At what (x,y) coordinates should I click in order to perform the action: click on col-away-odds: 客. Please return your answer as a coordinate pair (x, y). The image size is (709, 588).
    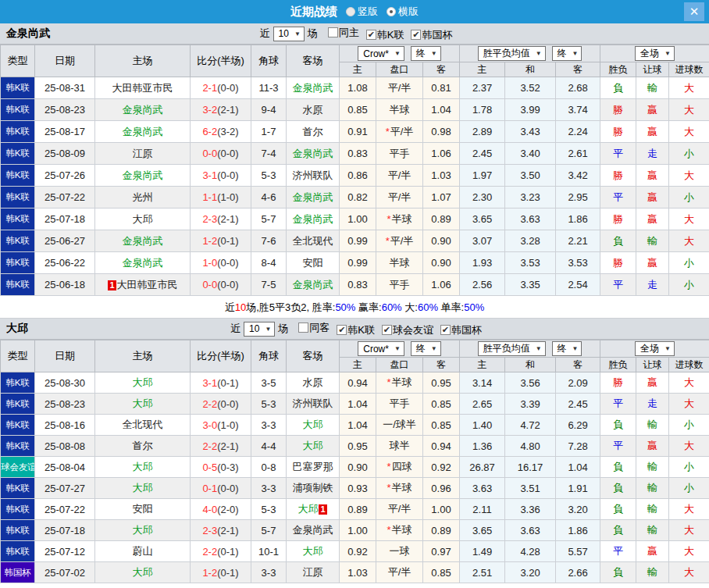
    Looking at the image, I should click on (442, 365).